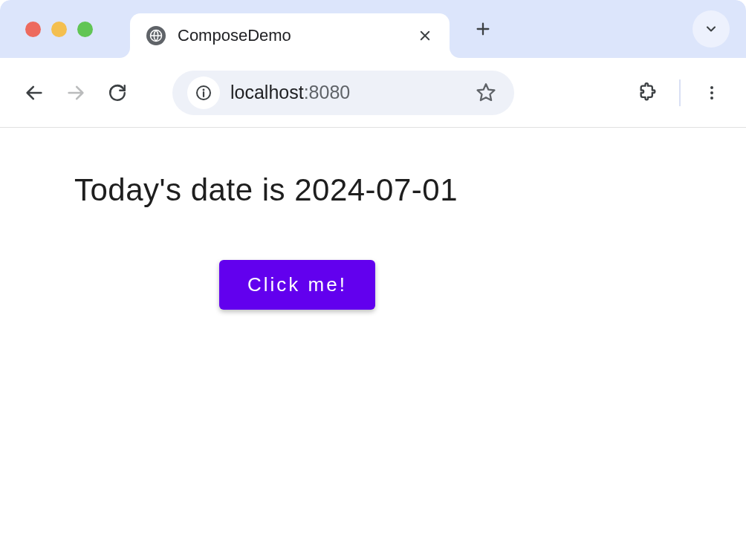 Image resolution: width=746 pixels, height=560 pixels. I want to click on tab-search-button, so click(711, 29).